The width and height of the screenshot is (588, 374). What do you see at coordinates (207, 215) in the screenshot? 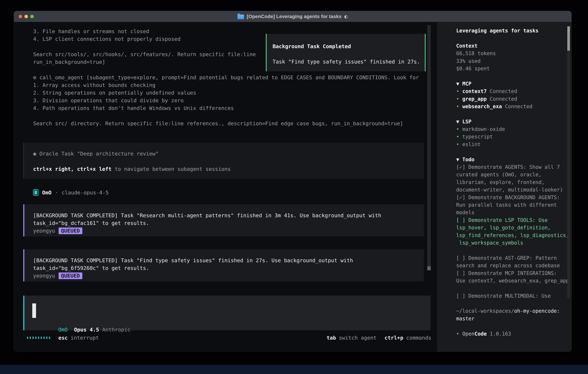
I see `message-text: [BACKGROUND TASK COMPLETED] Task "Resear…` at bounding box center [207, 215].